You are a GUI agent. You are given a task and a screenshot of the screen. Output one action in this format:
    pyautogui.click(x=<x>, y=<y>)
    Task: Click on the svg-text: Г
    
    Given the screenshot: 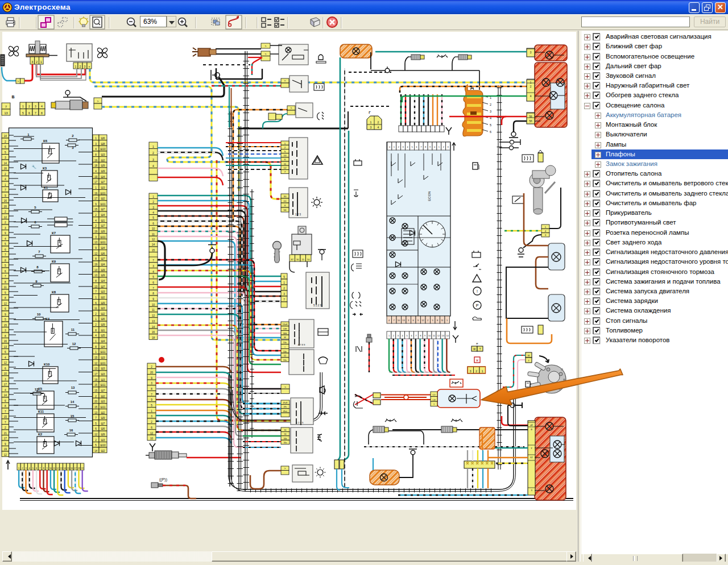 What is the action you would take?
    pyautogui.click(x=370, y=113)
    